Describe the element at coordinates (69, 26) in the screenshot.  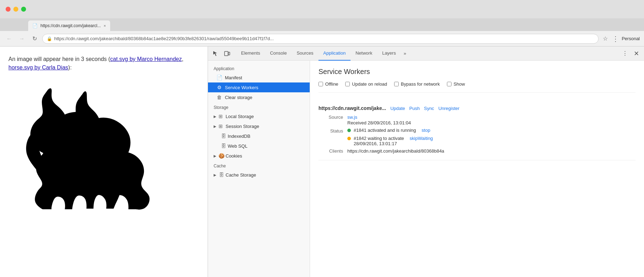
I see `browser-tab: 📄 https://cdn.rawgit.com/jakearcl... ×` at that location.